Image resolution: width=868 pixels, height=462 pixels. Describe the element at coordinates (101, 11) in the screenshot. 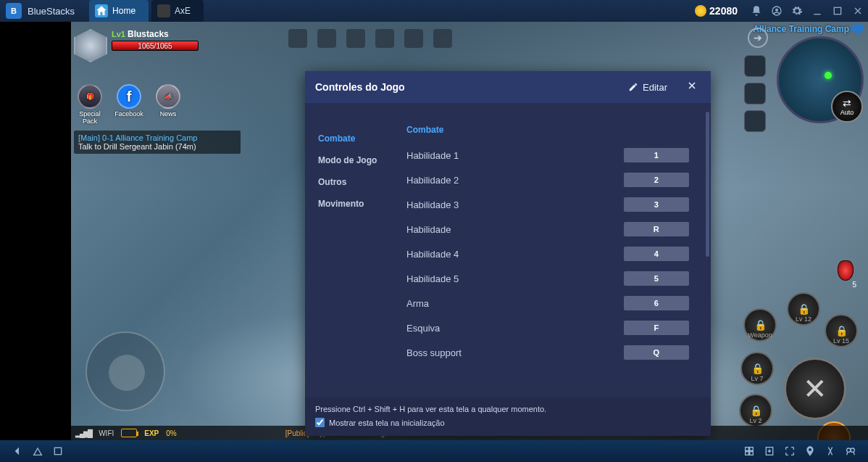

I see `home-icon` at that location.